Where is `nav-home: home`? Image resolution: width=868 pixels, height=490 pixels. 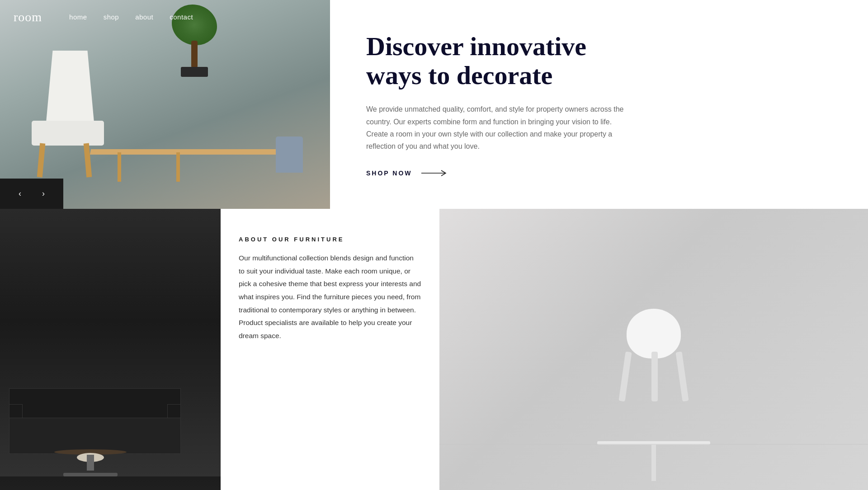 nav-home: home is located at coordinates (78, 17).